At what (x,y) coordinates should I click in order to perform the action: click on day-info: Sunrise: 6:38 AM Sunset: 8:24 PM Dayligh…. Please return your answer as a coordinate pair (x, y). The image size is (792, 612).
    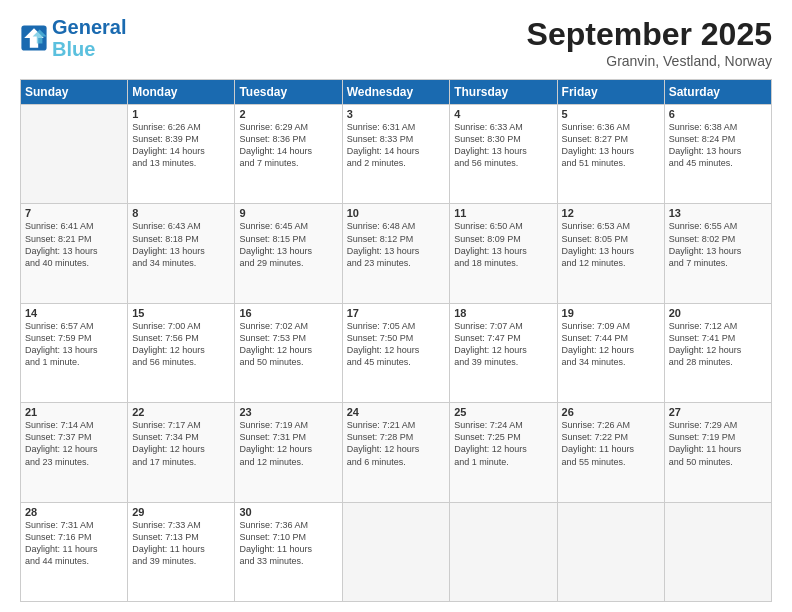
    Looking at the image, I should click on (718, 146).